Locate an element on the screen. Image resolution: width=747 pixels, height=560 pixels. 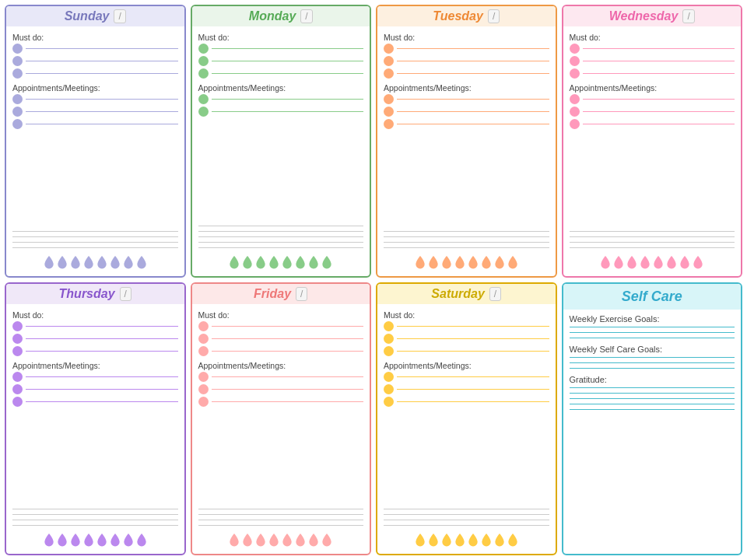
monday-date: / is located at coordinates (307, 16).